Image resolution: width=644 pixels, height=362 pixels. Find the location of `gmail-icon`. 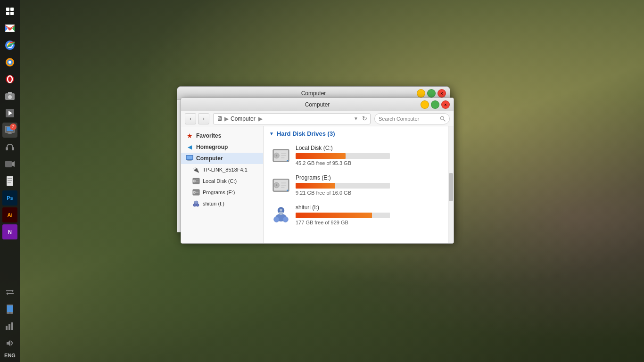

gmail-icon is located at coordinates (10, 28).